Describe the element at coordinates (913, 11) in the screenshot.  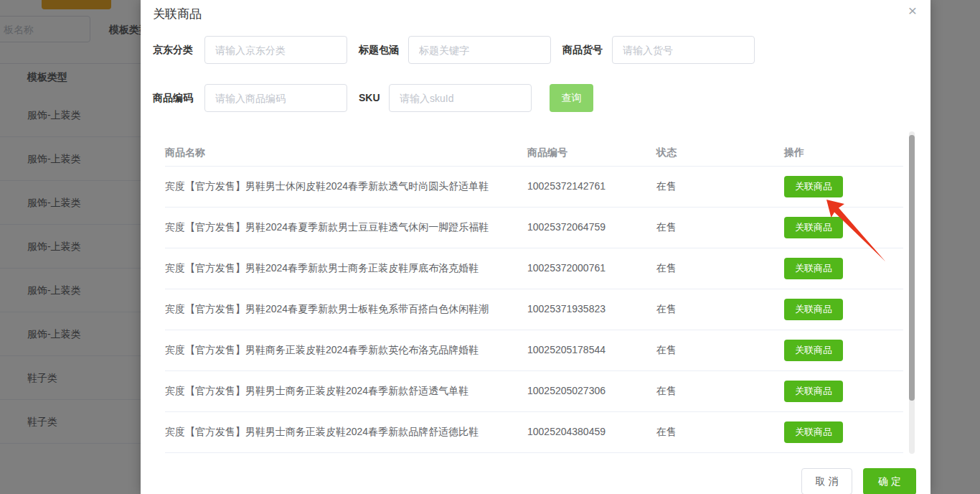
I see `close-icon: ×` at that location.